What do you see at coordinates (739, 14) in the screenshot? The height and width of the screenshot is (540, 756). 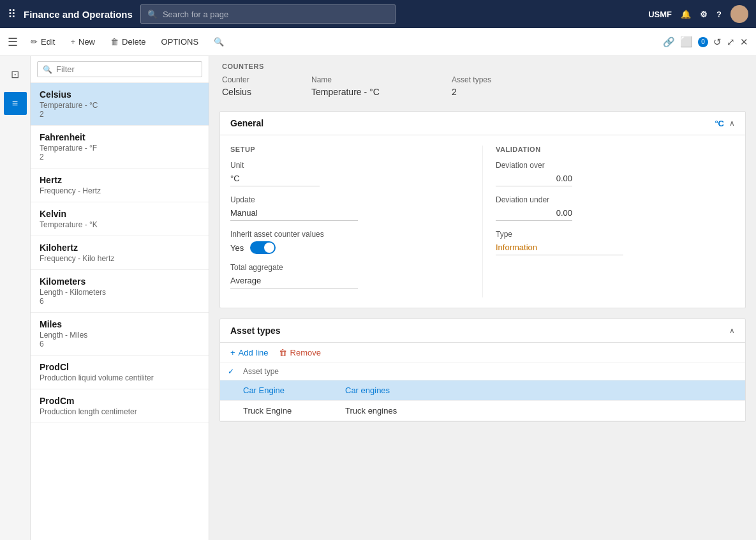 I see `avatar` at bounding box center [739, 14].